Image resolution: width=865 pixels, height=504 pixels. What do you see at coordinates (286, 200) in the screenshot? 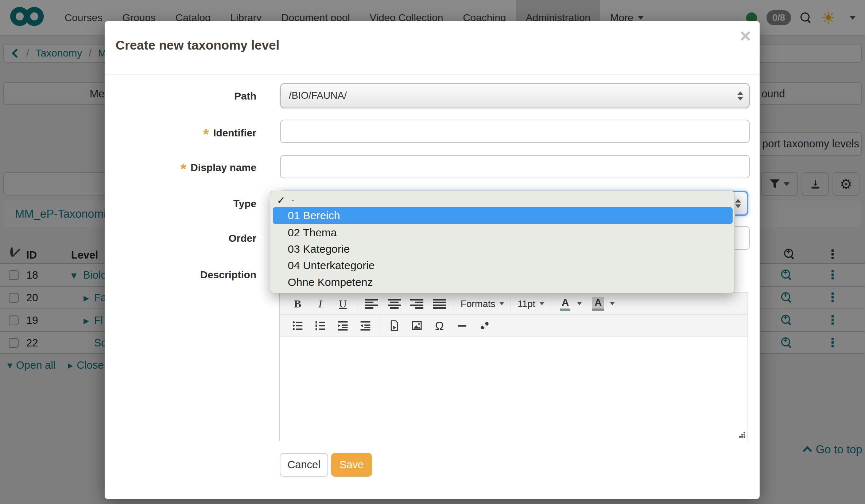
I see `dropdown-option-none: -` at bounding box center [286, 200].